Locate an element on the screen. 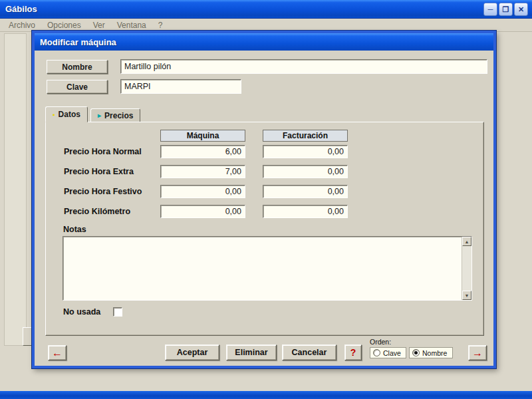 This screenshot has height=399, width=532. column-header-facturacion: Facturación is located at coordinates (305, 136).